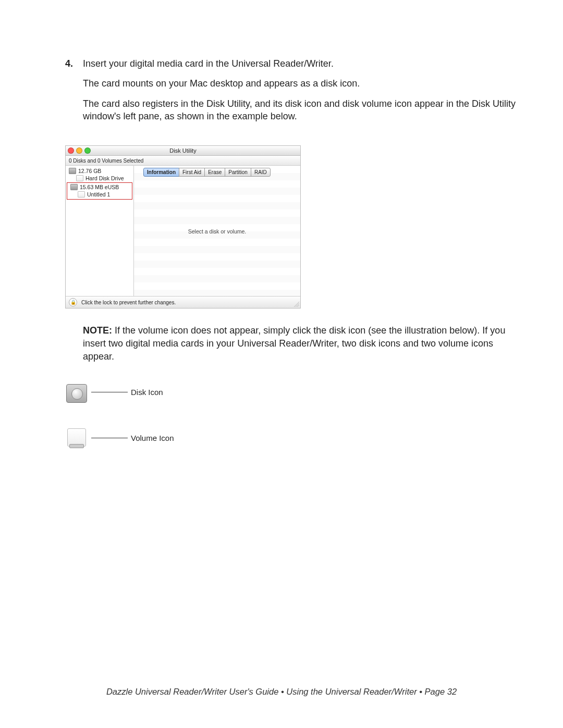  Describe the element at coordinates (73, 302) in the screenshot. I see `lock-icon: 🔒` at that location.